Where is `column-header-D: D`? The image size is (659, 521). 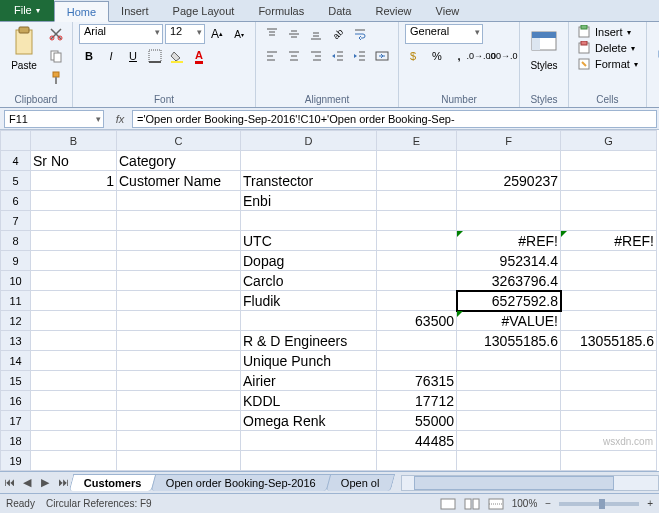
column-header-D: D is located at coordinates (309, 141).